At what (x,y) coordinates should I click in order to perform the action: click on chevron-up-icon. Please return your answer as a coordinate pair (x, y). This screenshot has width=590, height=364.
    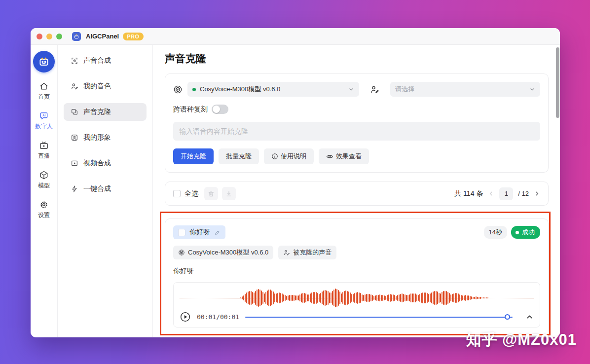
    Looking at the image, I should click on (530, 317).